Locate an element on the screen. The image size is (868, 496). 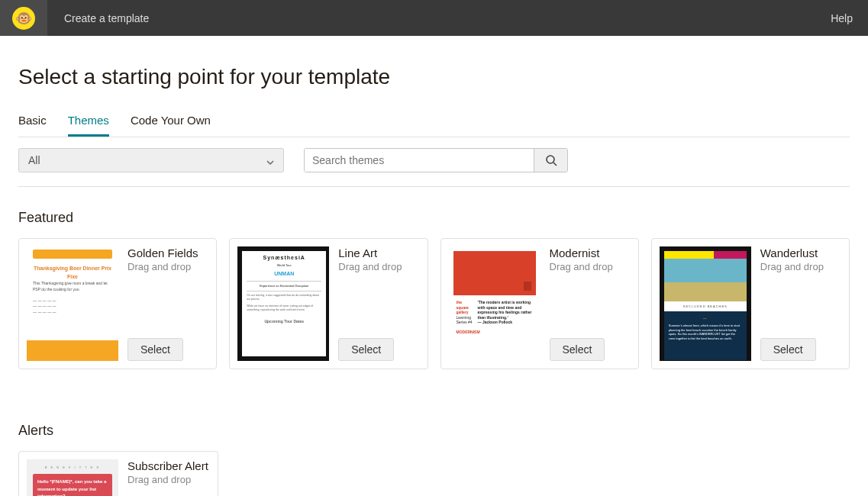
template-title: Modernist is located at coordinates (590, 253).